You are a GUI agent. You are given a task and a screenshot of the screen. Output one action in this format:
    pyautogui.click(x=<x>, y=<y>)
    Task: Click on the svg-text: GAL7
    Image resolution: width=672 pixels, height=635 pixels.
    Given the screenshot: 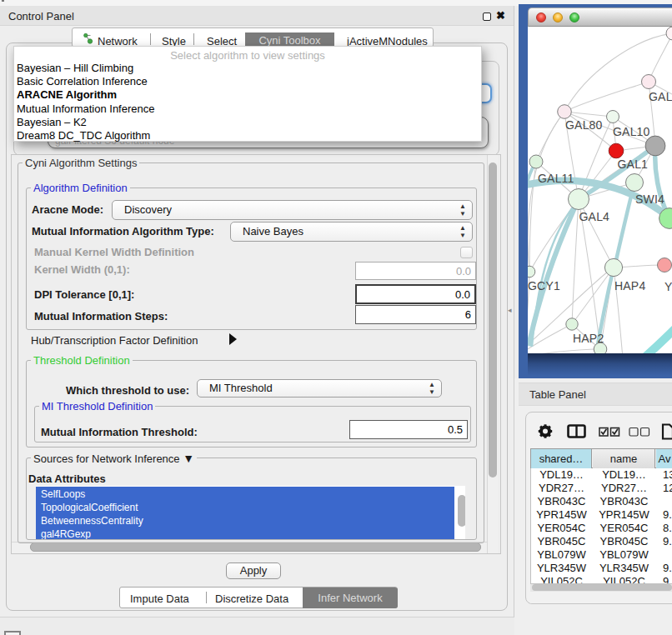 What is the action you would take?
    pyautogui.click(x=660, y=97)
    